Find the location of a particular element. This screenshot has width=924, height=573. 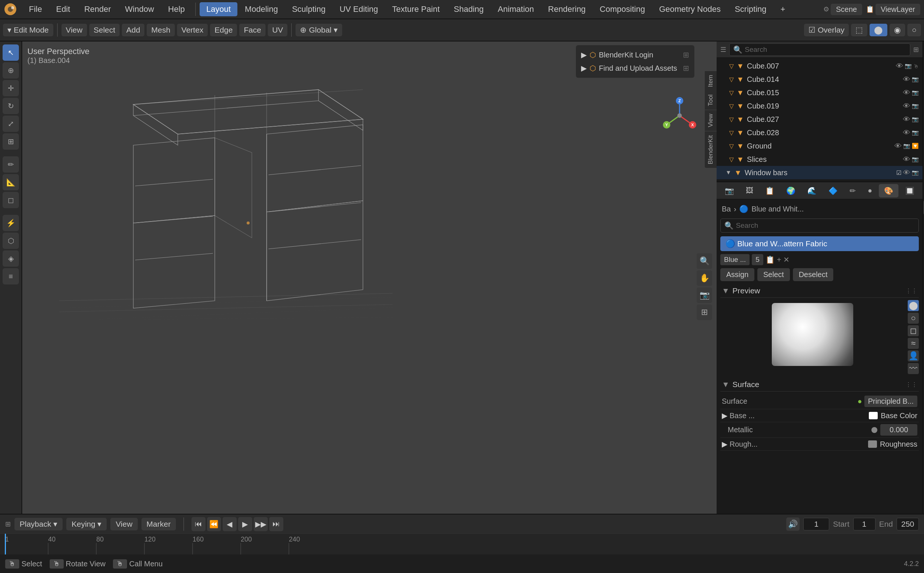

outliner-item-cube014: ▽ ▼ Cube.014 👁 📷 is located at coordinates (820, 80).